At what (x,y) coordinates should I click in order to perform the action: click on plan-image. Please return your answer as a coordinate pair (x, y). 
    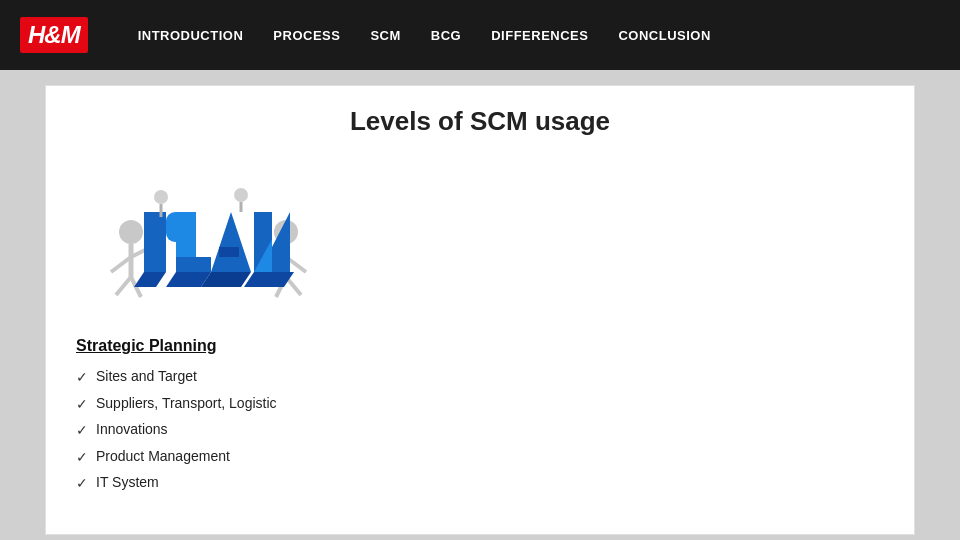
    Looking at the image, I should click on (206, 237).